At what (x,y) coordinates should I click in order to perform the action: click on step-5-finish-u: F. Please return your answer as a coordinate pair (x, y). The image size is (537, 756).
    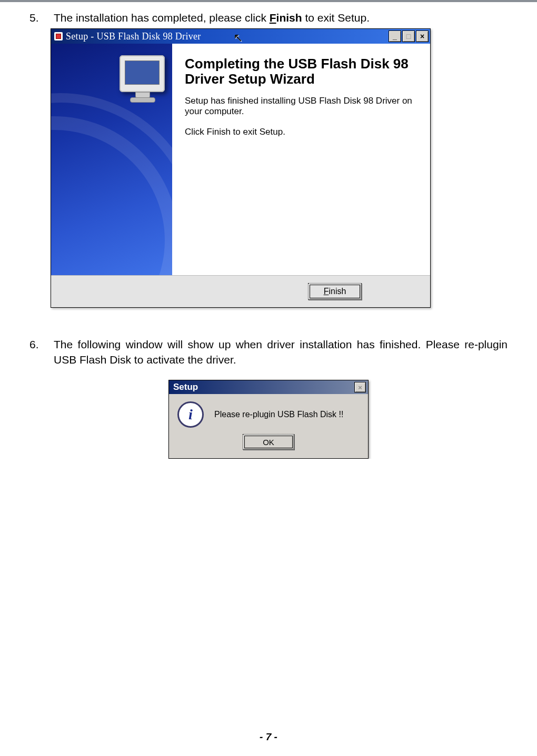
    Looking at the image, I should click on (273, 18).